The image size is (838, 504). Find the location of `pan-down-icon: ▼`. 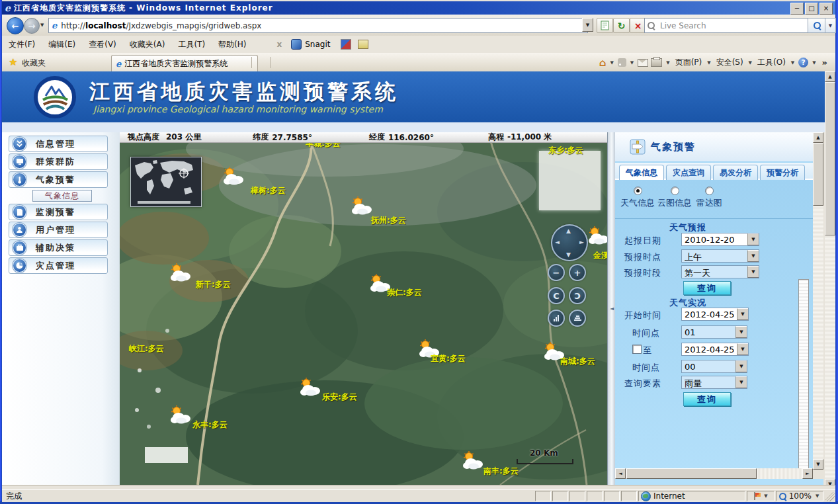

pan-down-icon: ▼ is located at coordinates (569, 255).